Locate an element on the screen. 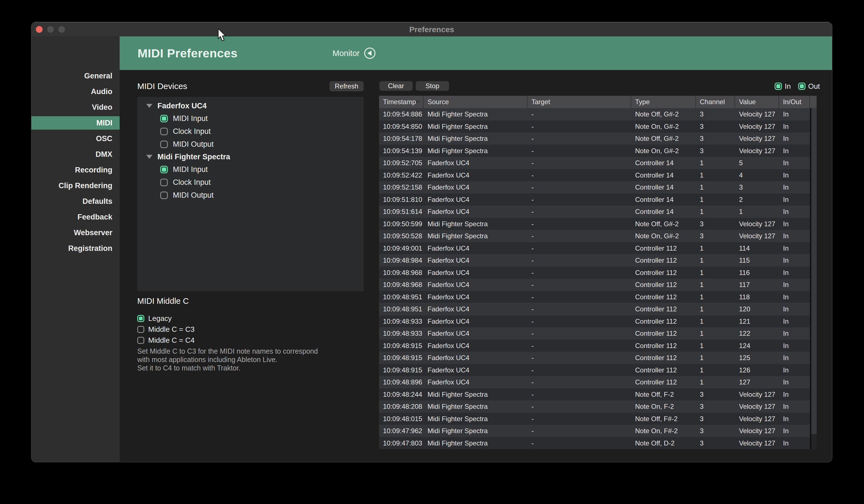  cell-timestamp: 10:09:48:896 is located at coordinates (401, 382).